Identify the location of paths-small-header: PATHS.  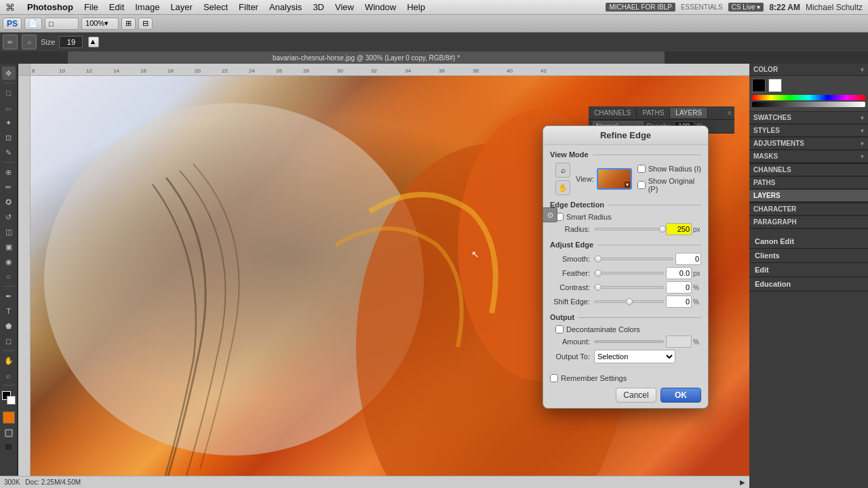
(808, 183).